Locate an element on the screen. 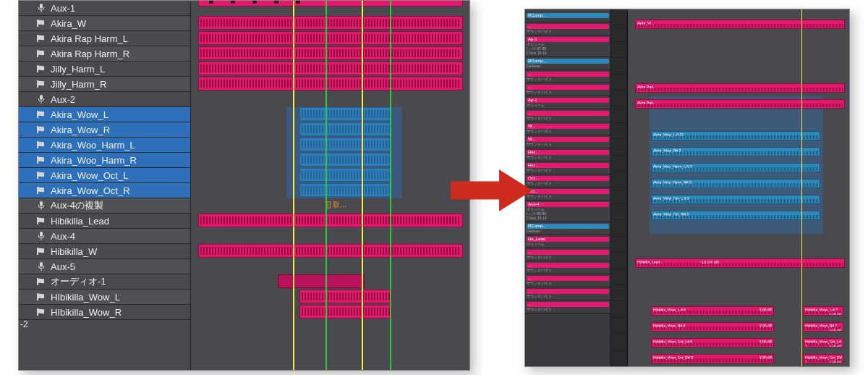  track-name: HIbikilla_Wow_R is located at coordinates (86, 313).